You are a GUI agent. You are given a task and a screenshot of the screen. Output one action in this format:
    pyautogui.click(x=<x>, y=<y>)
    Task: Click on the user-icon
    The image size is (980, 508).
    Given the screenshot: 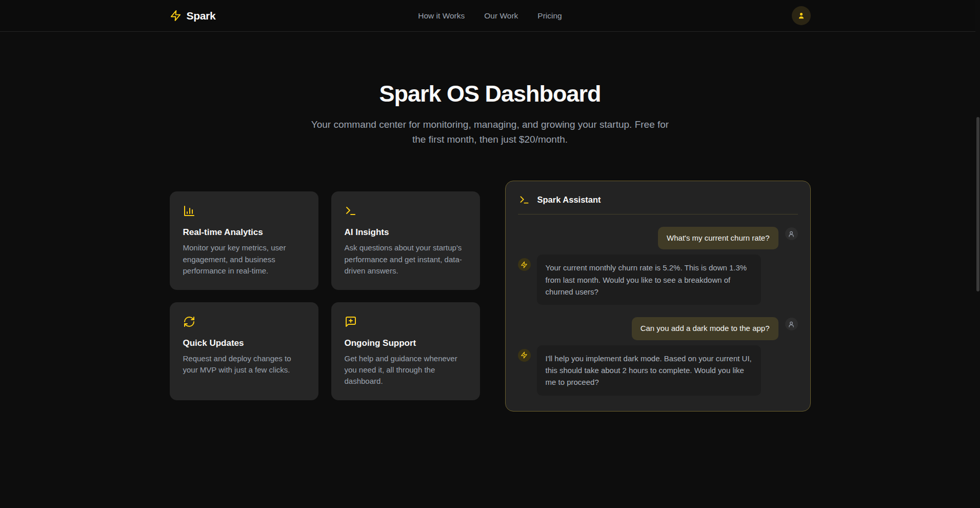 What is the action you would take?
    pyautogui.click(x=801, y=15)
    